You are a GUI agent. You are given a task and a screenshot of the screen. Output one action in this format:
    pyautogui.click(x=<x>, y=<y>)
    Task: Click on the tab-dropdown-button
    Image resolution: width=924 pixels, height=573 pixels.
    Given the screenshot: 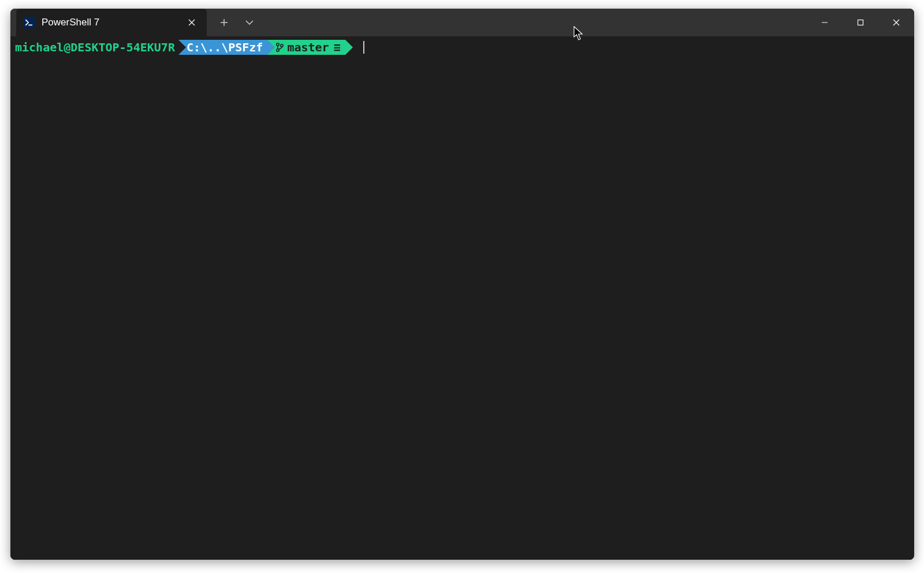 What is the action you would take?
    pyautogui.click(x=249, y=23)
    